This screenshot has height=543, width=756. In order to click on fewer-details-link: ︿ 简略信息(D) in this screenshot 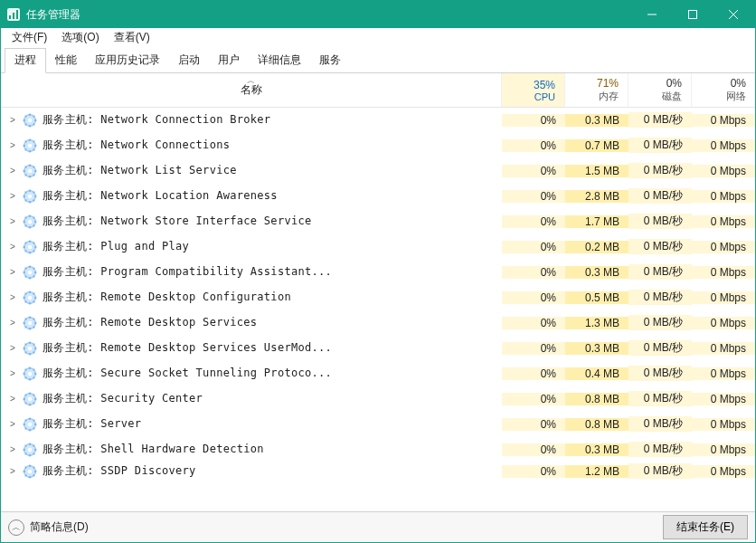, I will do `click(49, 528)`.